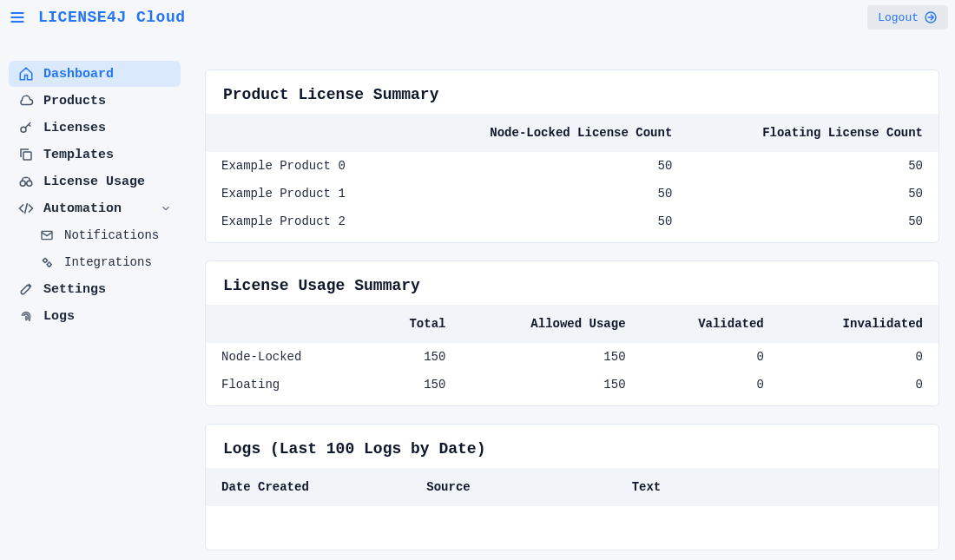 The width and height of the screenshot is (955, 560). I want to click on hamburger-menu-button, so click(17, 17).